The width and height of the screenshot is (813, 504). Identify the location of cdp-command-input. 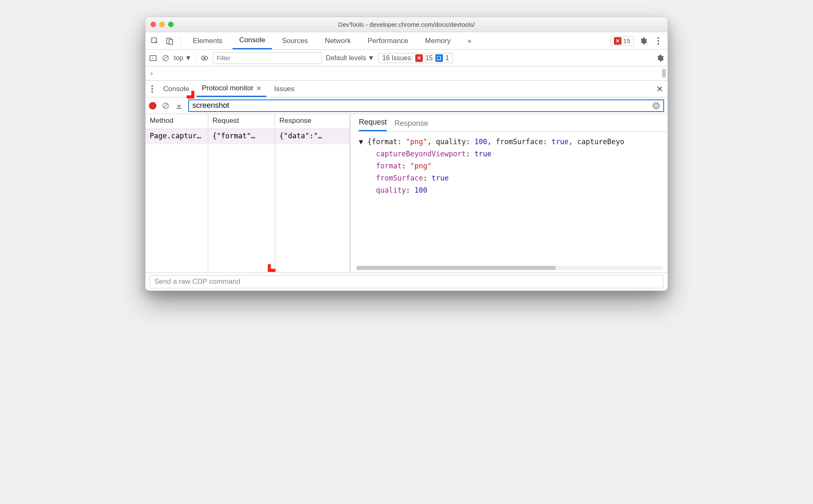
(406, 282).